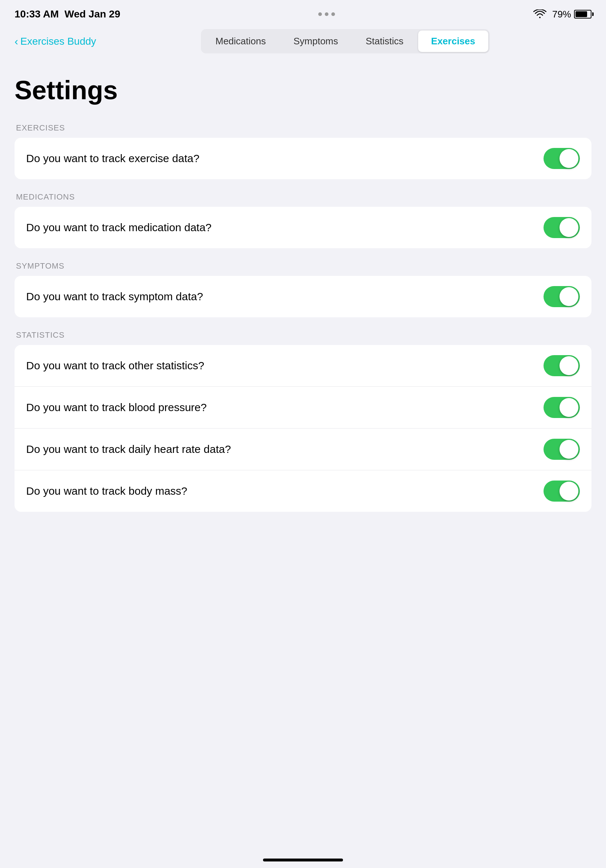 The image size is (606, 868). I want to click on row-label-track-hr: Do you want to track daily heart rate da…, so click(128, 449).